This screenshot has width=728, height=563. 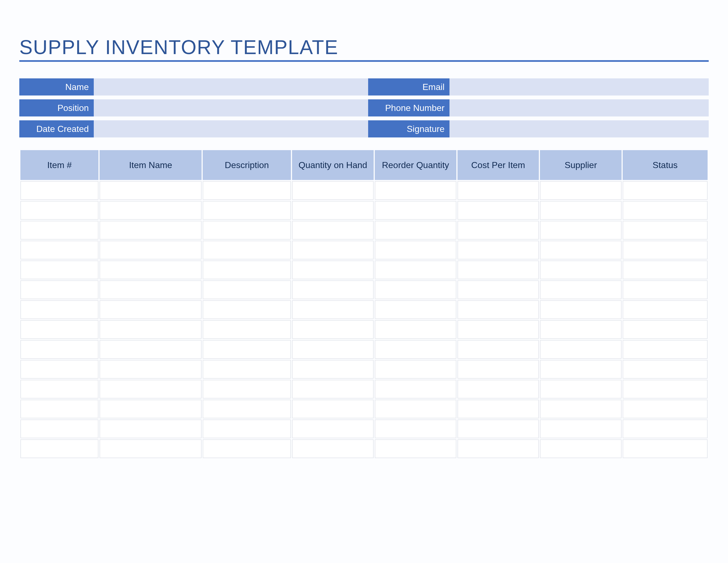 What do you see at coordinates (231, 87) in the screenshot?
I see `name-field` at bounding box center [231, 87].